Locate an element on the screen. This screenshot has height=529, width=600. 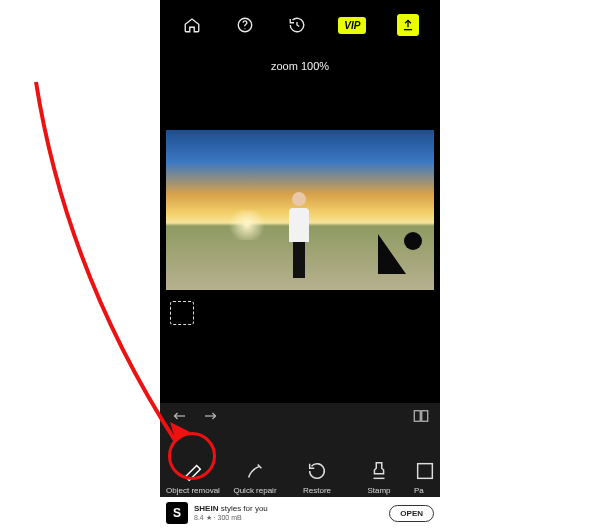
photo-girl is located at coordinates (299, 235).